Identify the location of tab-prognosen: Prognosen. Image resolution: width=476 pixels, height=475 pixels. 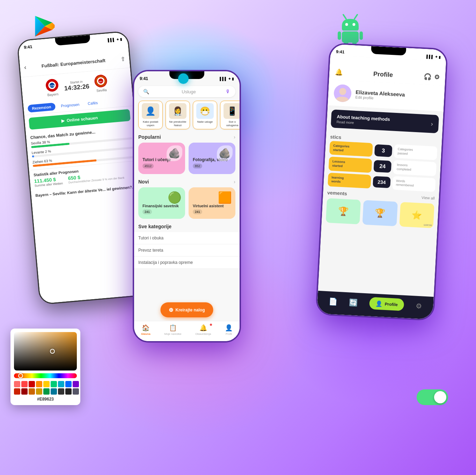
(70, 105).